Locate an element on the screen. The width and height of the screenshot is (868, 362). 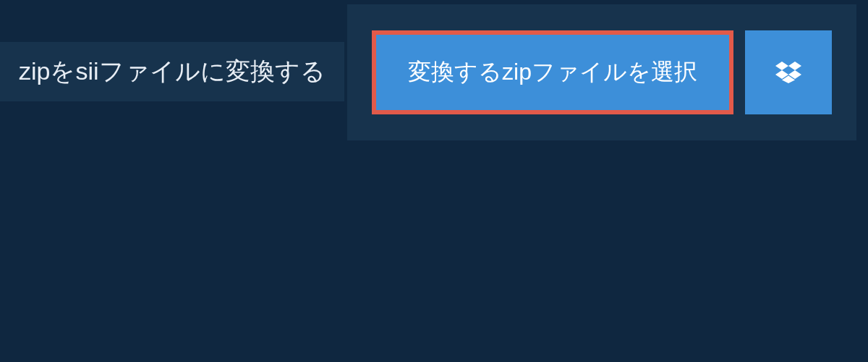
header-bar: zipをsiiファイルに変換する is located at coordinates (172, 72).